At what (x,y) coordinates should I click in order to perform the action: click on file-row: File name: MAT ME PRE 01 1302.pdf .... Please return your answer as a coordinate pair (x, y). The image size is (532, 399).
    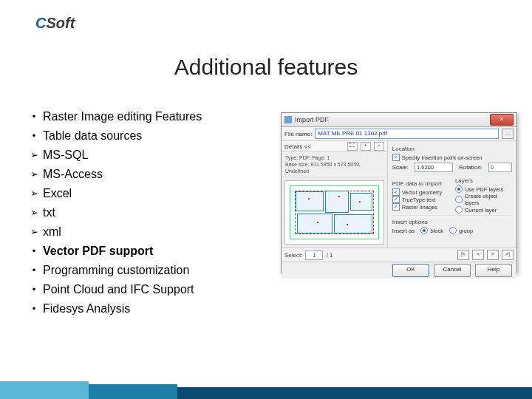
    Looking at the image, I should click on (399, 134).